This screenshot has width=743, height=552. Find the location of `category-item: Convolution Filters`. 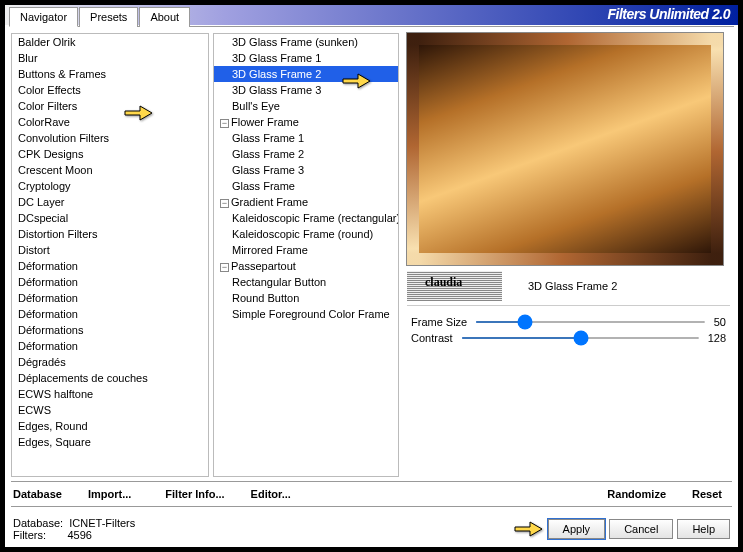

category-item: Convolution Filters is located at coordinates (110, 138).